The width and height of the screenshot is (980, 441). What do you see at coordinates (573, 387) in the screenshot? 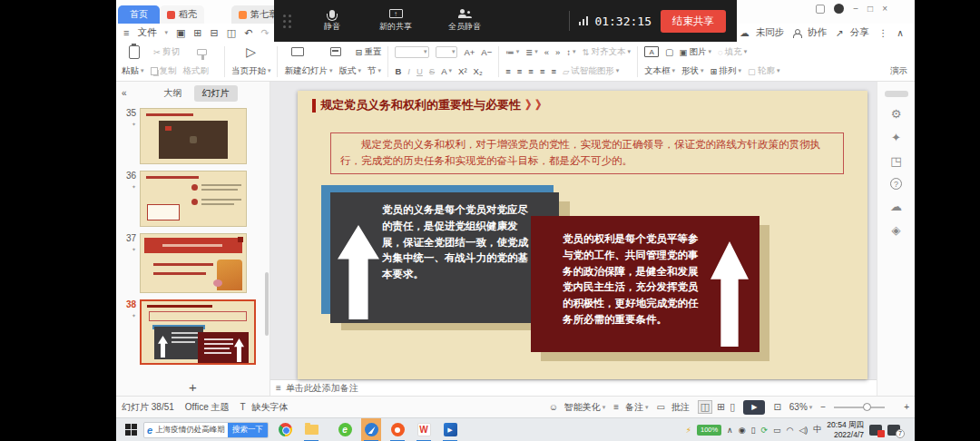
I see `notes-bar: ≡ 单击此处添加备注` at bounding box center [573, 387].